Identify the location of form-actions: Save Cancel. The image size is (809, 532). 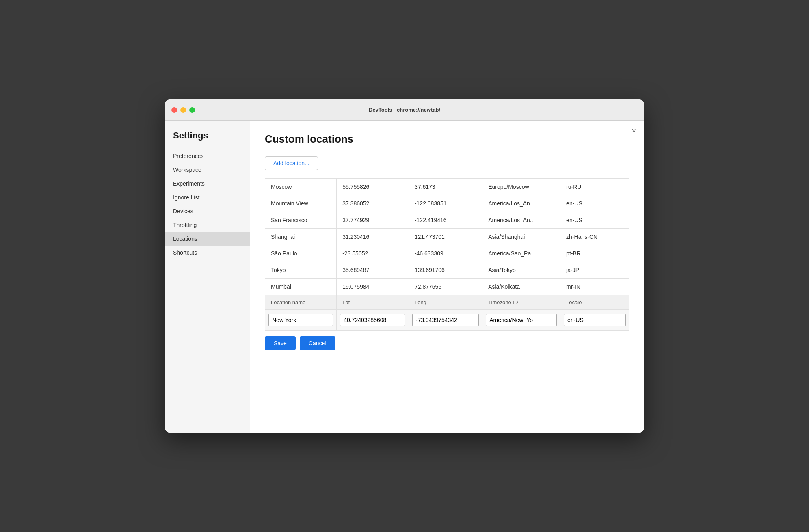
(447, 343).